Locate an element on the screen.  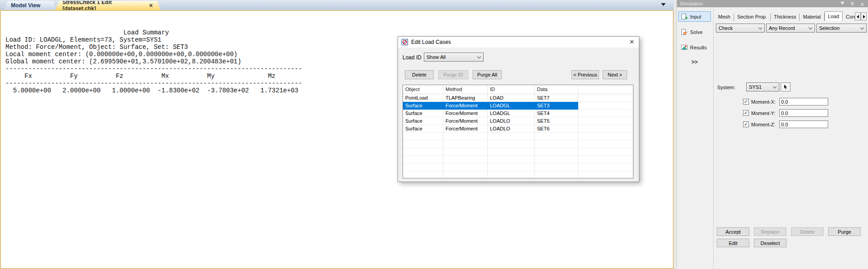
tab-material: Material is located at coordinates (812, 17).